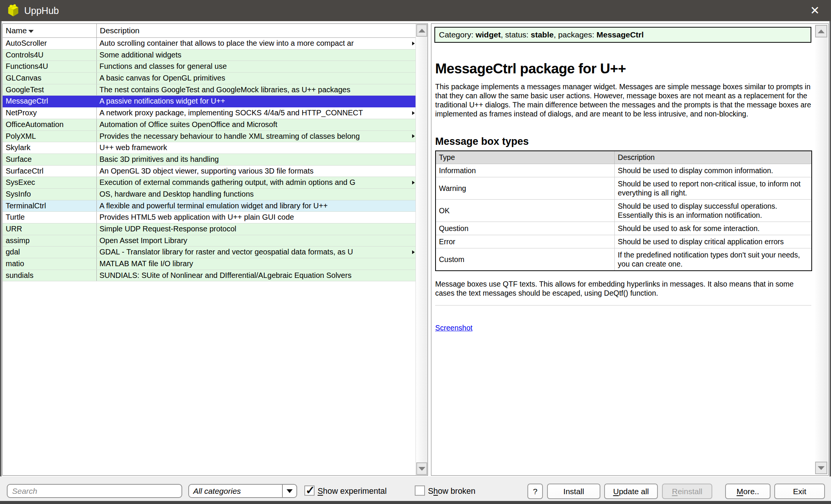  Describe the element at coordinates (256, 194) in the screenshot. I see `package-description-cell: OS, hardware and Desktop handling functi…` at that location.